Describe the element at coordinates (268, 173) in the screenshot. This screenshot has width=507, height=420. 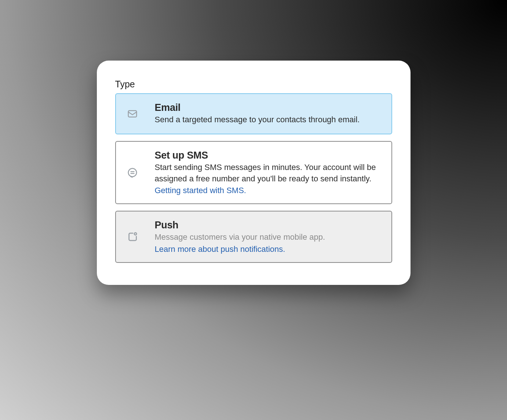
I see `option-sms-description: Start sending SMS messages in minutes. Y…` at that location.